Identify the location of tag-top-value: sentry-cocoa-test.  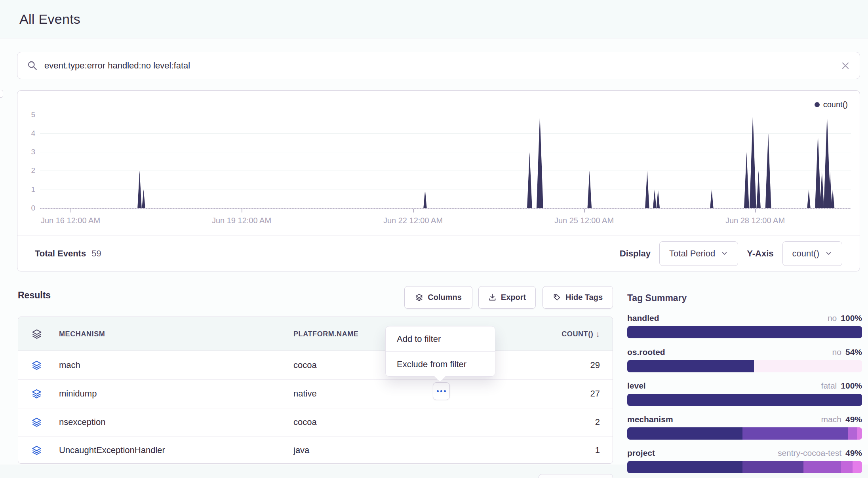
(809, 453).